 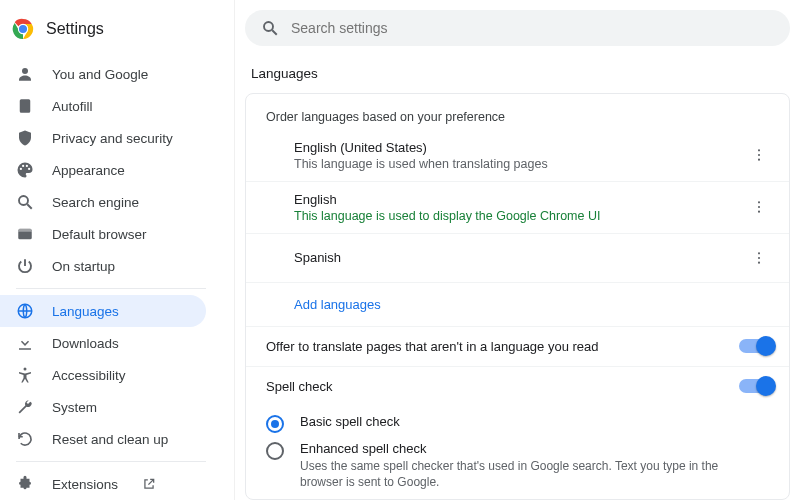 I want to click on search-bar, so click(x=518, y=28).